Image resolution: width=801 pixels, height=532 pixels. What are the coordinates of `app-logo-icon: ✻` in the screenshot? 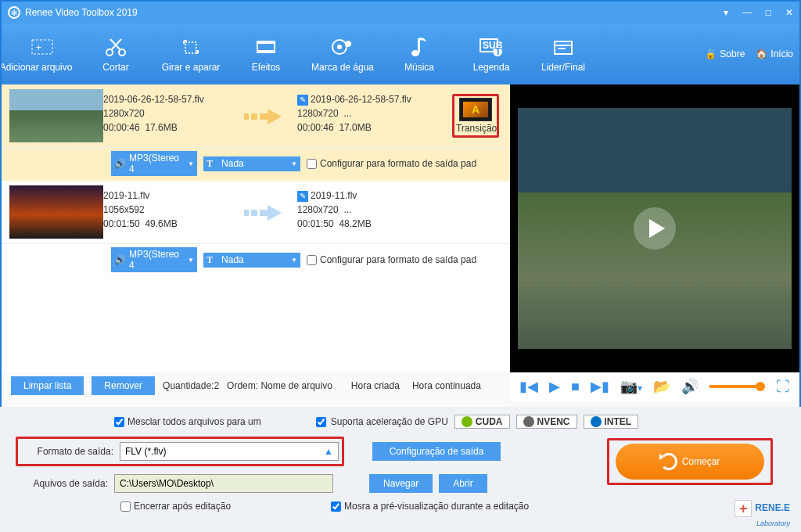 It's located at (14, 13).